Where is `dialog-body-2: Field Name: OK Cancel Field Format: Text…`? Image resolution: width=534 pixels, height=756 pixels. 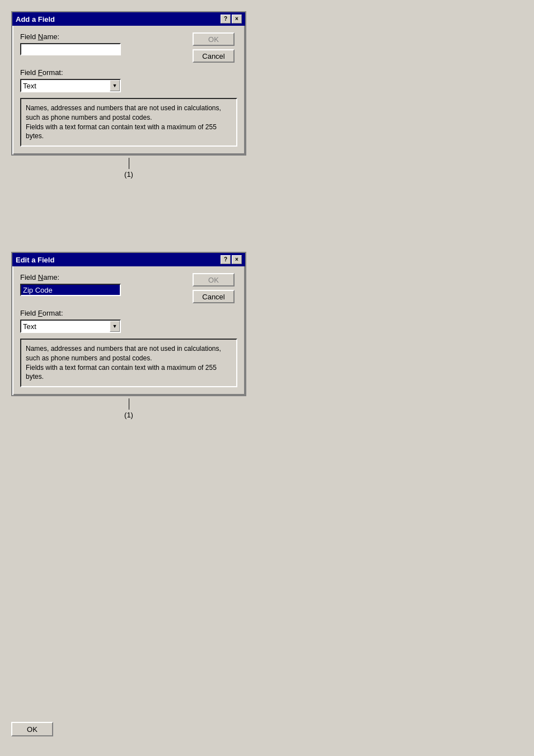 dialog-body-2: Field Name: OK Cancel Field Format: Text… is located at coordinates (129, 331).